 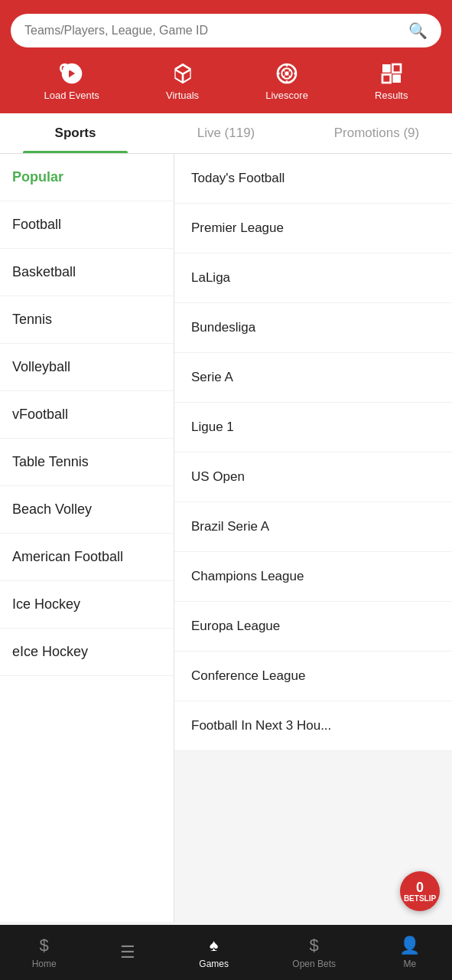 I want to click on league-item-champions-league: Champions League, so click(x=314, y=577).